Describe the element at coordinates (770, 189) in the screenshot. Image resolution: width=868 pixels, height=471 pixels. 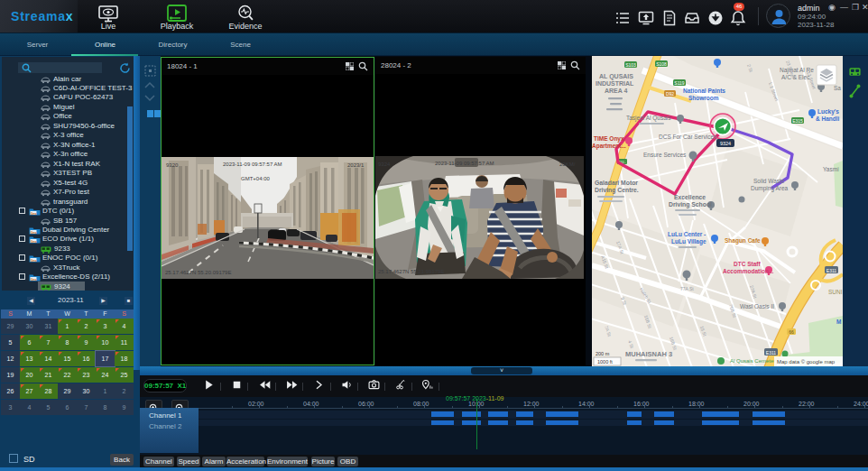
I see `svg-text: Dumping Area` at that location.